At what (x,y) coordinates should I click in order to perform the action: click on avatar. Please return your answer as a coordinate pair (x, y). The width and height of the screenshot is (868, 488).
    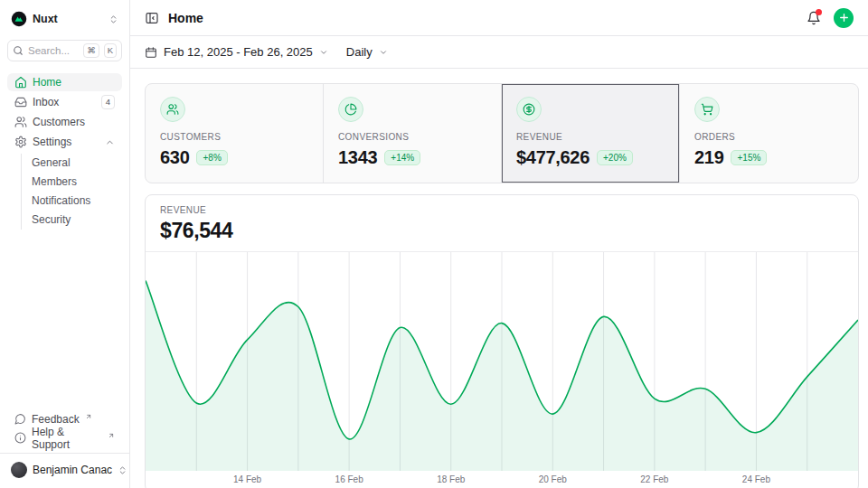
    Looking at the image, I should click on (19, 470).